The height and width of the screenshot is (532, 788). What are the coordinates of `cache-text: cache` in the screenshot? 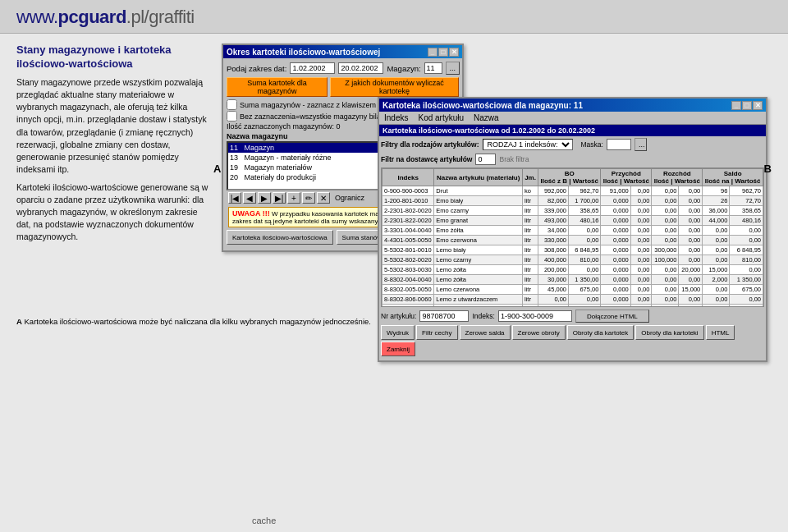 It's located at (264, 521).